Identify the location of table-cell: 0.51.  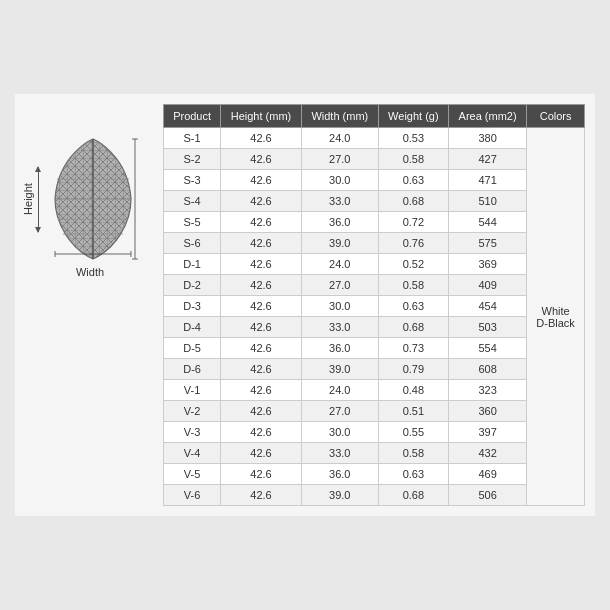
(413, 412).